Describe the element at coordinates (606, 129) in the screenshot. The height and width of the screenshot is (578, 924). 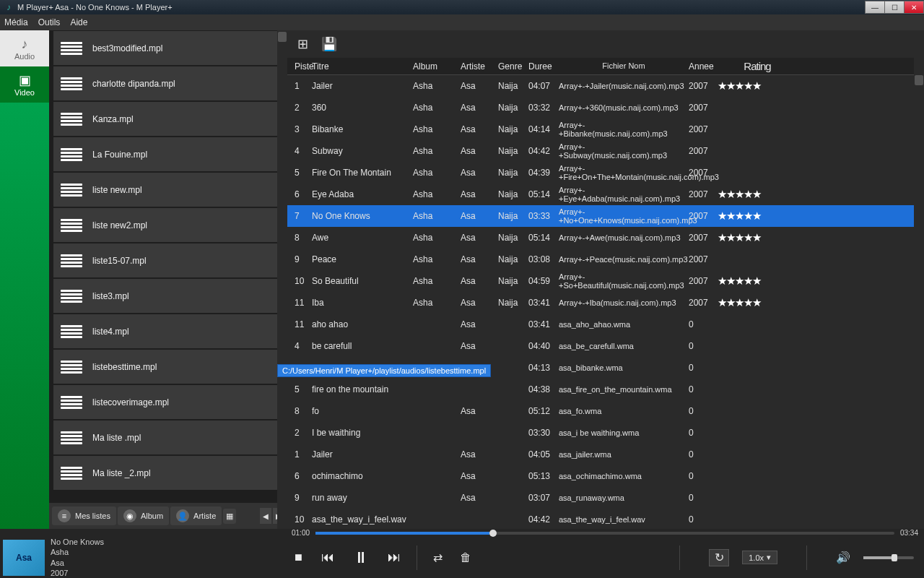
I see `table-row: 3BibankeAshaAsaNaija04:14Array+-+Bibanke…` at that location.